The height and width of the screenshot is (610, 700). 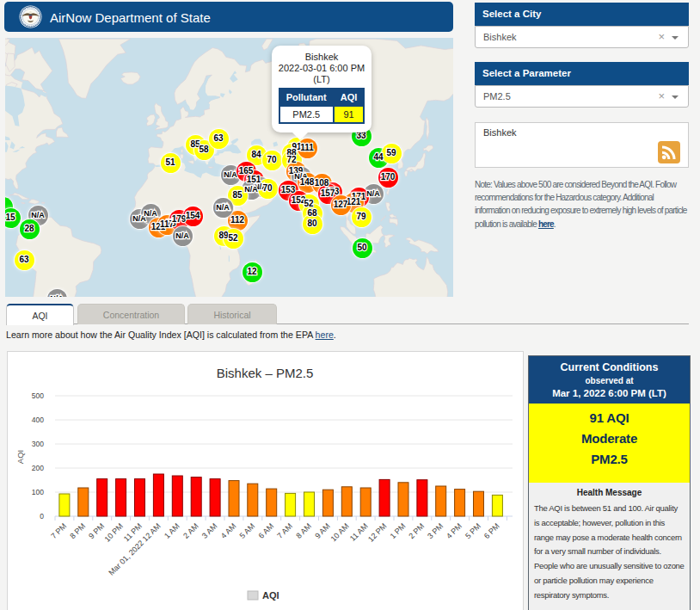 What do you see at coordinates (416, 531) in the screenshot?
I see `svg-text: 2 PM` at bounding box center [416, 531].